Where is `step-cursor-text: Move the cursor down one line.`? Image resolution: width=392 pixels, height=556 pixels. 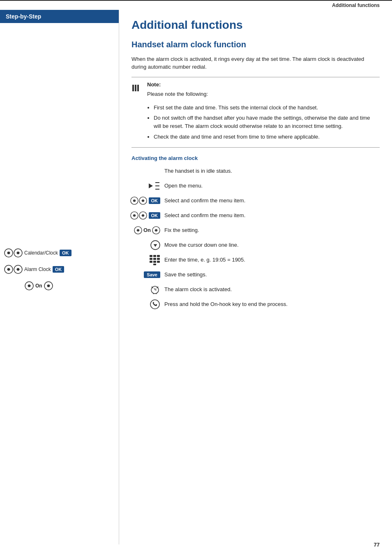
step-cursor-text: Move the cursor down one line. is located at coordinates (272, 245).